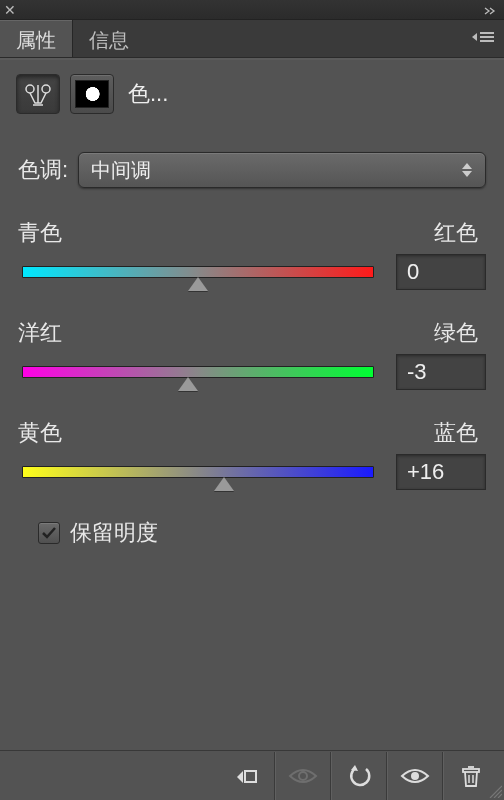 This screenshot has height=800, width=504. What do you see at coordinates (40, 333) in the screenshot?
I see `slider-left-label: 洋红` at bounding box center [40, 333].